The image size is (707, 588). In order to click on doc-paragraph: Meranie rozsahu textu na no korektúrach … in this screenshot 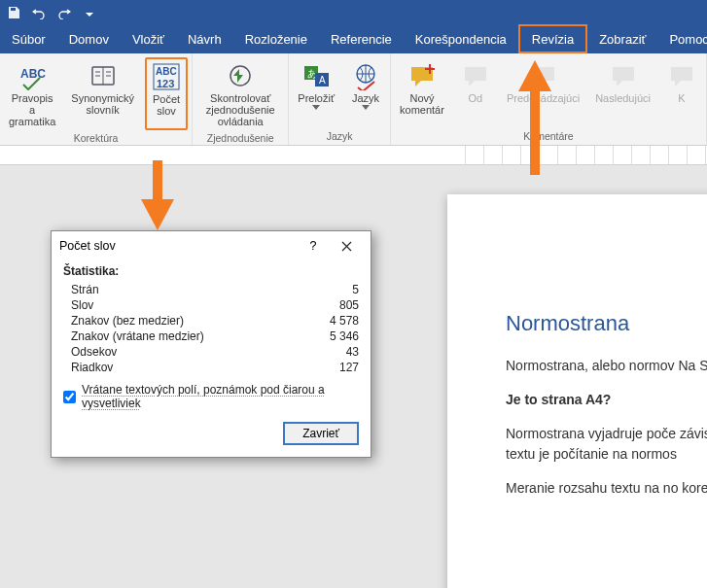, I will do `click(607, 488)`.